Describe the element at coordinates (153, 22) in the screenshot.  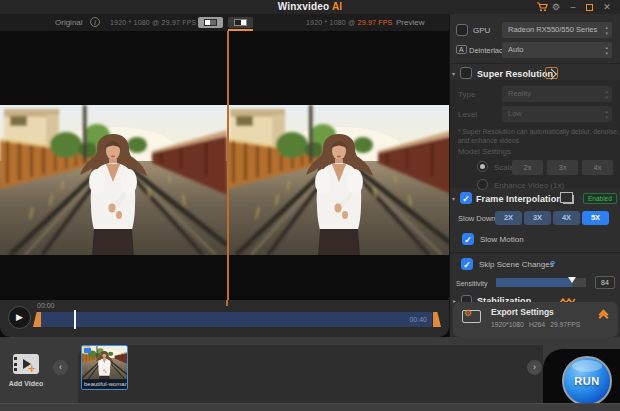
I see `original-resolution: 1920 * 1080 @ 29.97 FPS` at that location.